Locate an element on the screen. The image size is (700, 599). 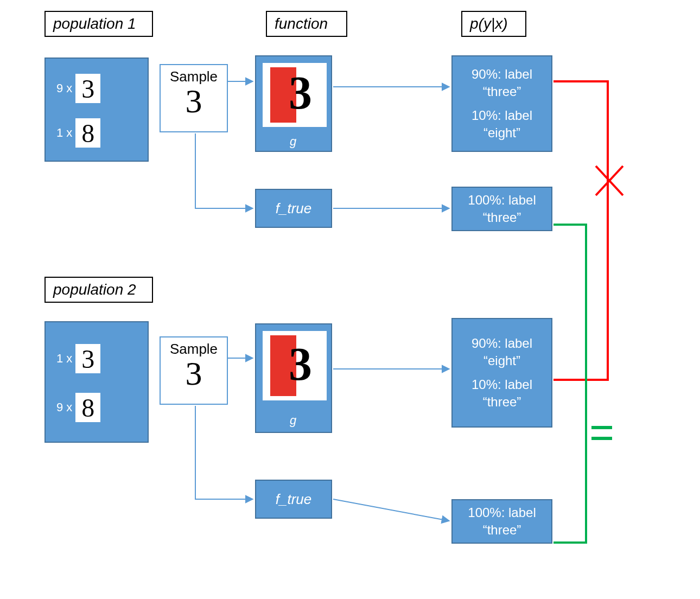
pop2-header: population 2 is located at coordinates (99, 290).